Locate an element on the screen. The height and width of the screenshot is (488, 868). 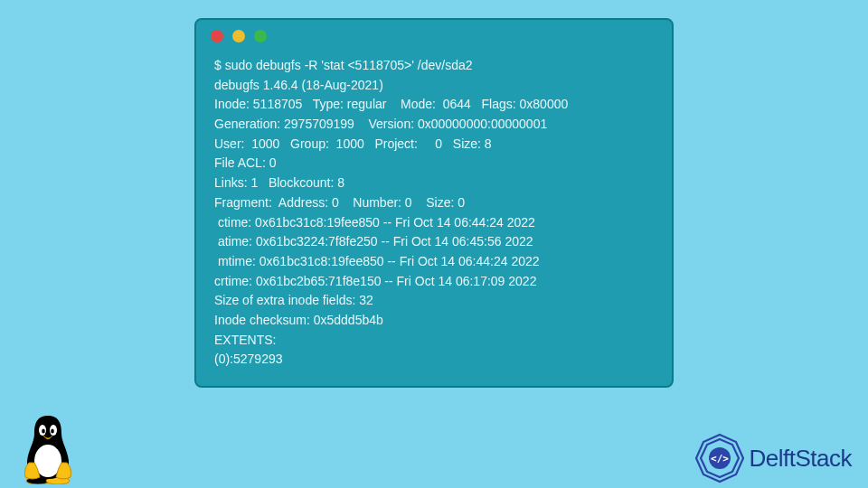
terminal-line: Links: 1 Blockcount: 8 is located at coordinates (434, 183).